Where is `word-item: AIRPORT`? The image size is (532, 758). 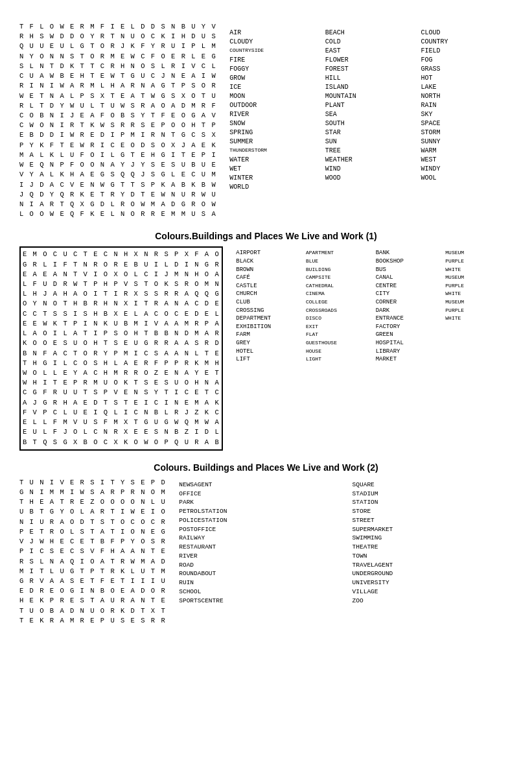 word-item: AIRPORT is located at coordinates (270, 253).